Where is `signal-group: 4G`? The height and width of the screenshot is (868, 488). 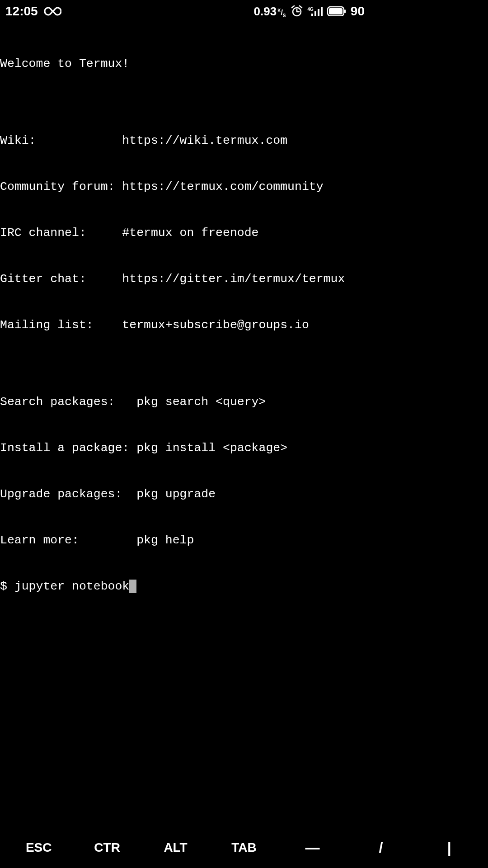
signal-group: 4G is located at coordinates (315, 11).